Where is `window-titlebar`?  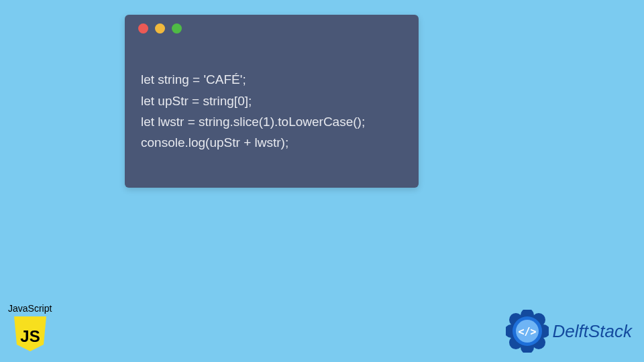 window-titlebar is located at coordinates (272, 28).